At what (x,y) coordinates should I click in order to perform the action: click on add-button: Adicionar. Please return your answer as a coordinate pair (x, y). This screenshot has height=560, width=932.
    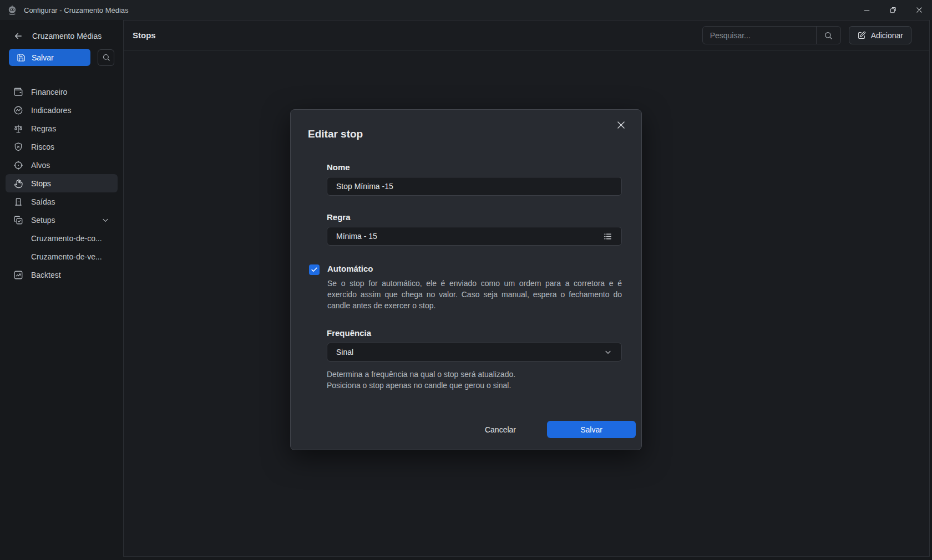
    Looking at the image, I should click on (880, 35).